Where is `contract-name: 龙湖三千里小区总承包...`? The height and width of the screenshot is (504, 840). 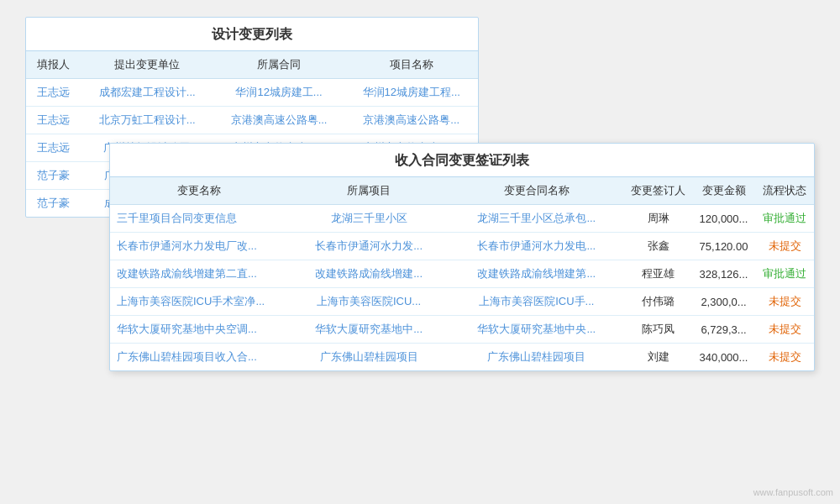 contract-name: 龙湖三千里小区总承包... is located at coordinates (537, 218).